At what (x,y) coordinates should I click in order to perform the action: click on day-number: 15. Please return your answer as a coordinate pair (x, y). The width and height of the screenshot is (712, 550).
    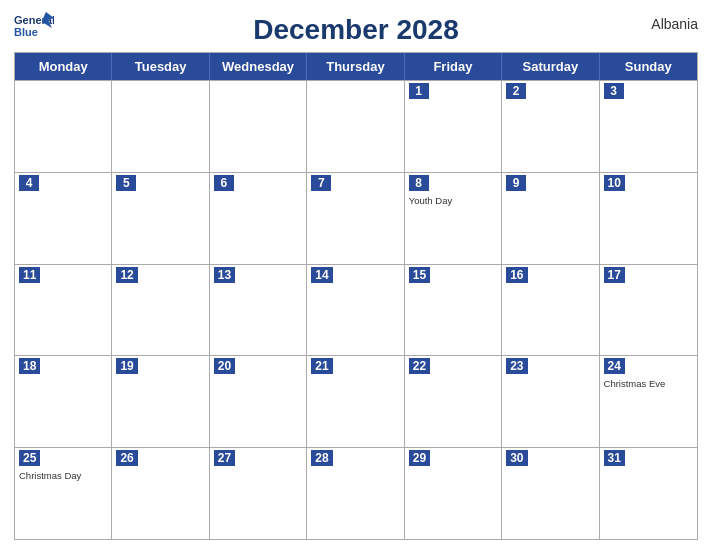
    Looking at the image, I should click on (420, 275).